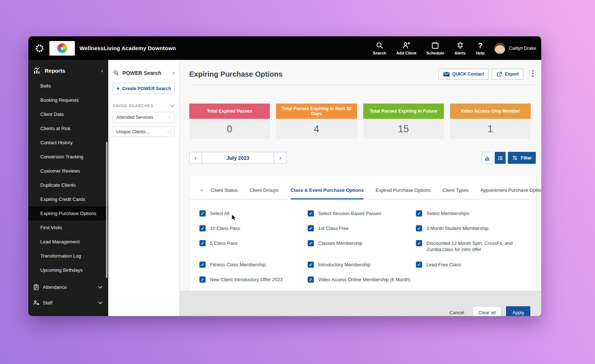  What do you see at coordinates (68, 100) in the screenshot?
I see `sidebar-item: Booking Requests` at bounding box center [68, 100].